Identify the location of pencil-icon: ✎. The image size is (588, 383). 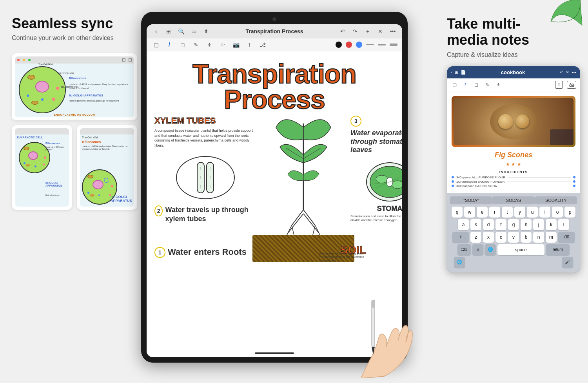
(196, 45).